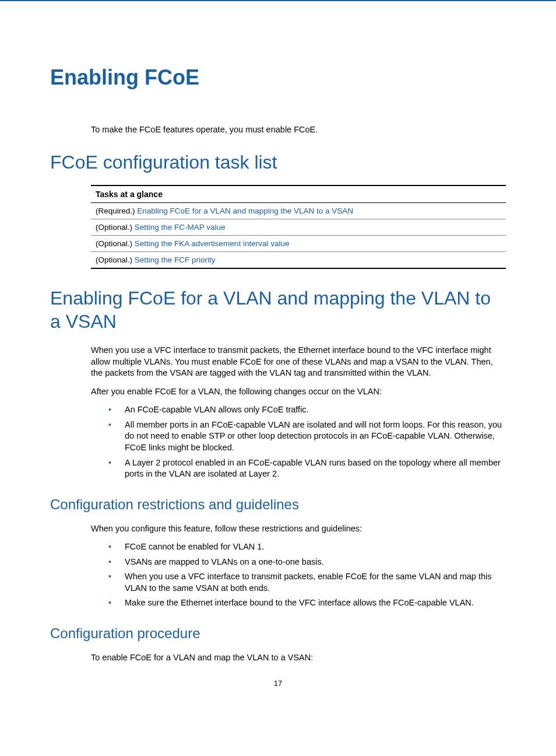 This screenshot has height=756, width=556. I want to click on restrictions-bullets: FCoE cannot be enabled for VLAN 1. VSANs…, so click(307, 575).